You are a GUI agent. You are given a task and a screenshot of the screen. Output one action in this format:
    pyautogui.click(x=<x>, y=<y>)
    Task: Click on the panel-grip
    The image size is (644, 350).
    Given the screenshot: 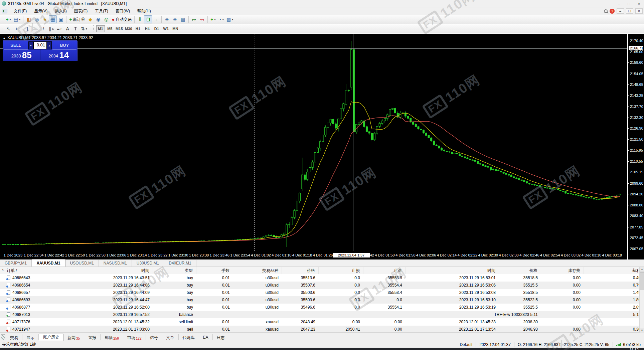 What is the action you would take?
    pyautogui.click(x=3, y=337)
    